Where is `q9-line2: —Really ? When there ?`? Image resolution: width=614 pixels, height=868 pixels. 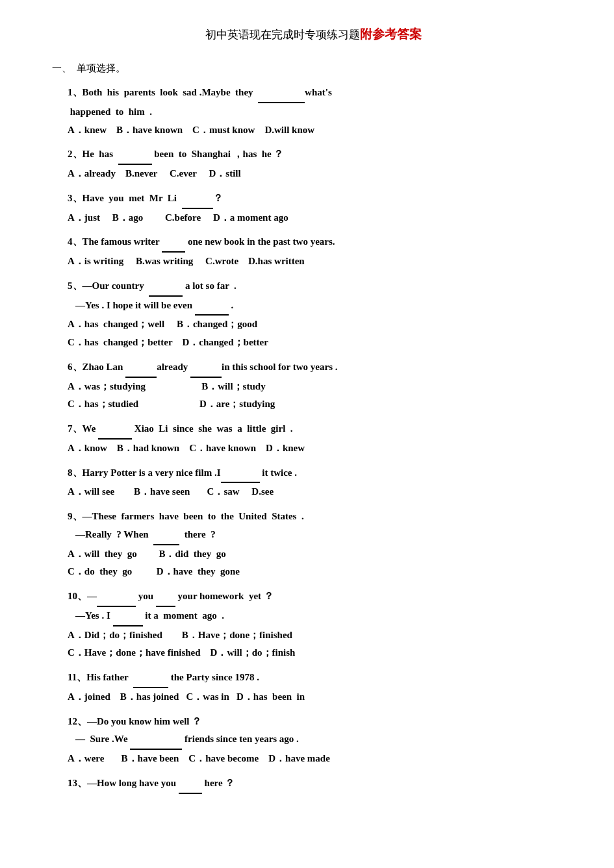
q9-line2: —Really ? When there ? is located at coordinates (325, 536).